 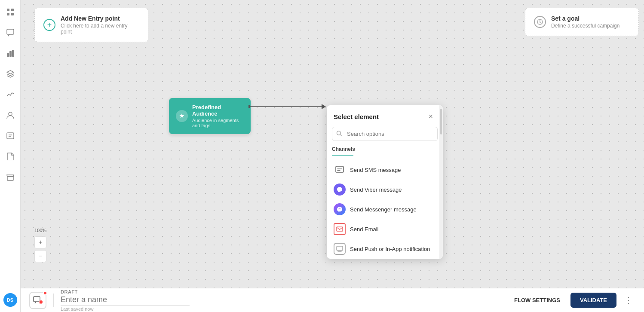 I want to click on sidebar-item-grid, so click(x=10, y=12).